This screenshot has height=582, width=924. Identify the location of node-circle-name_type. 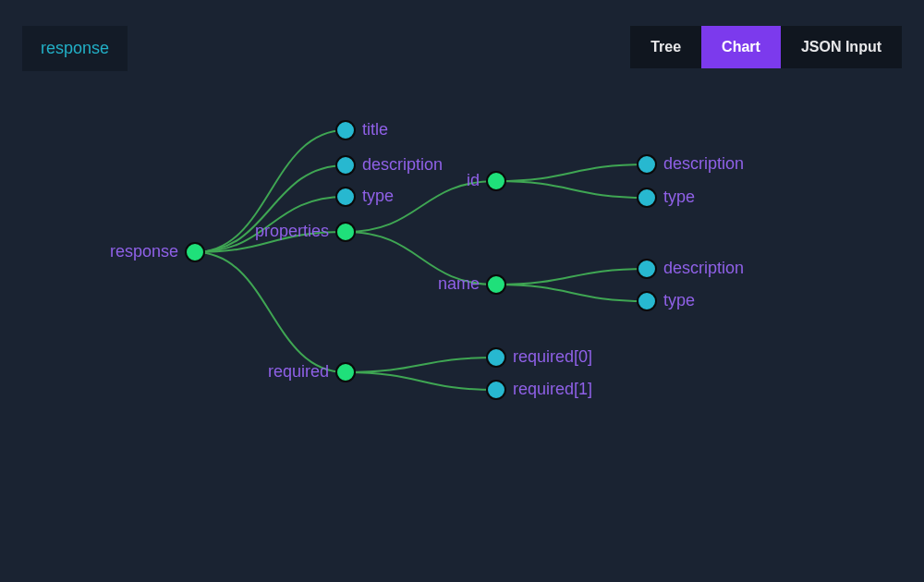
(647, 301).